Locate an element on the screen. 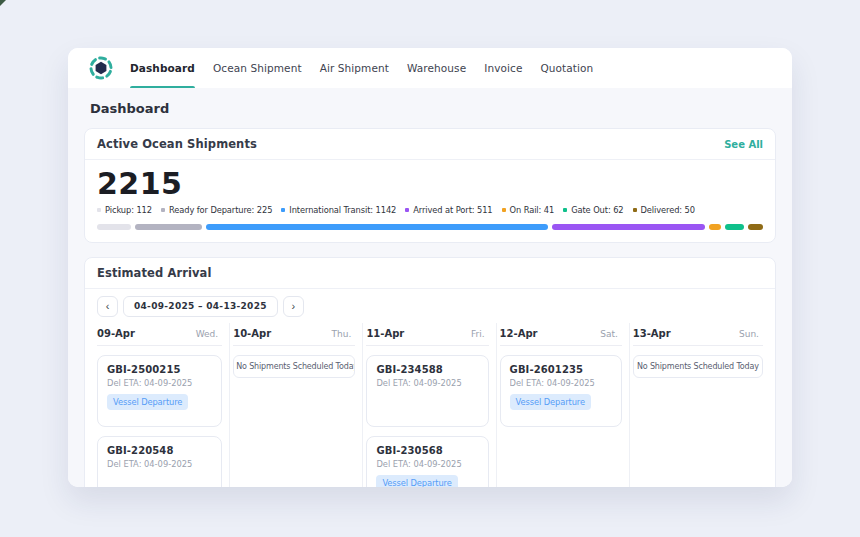  nav-item-warehouse: Warehouse is located at coordinates (436, 68).